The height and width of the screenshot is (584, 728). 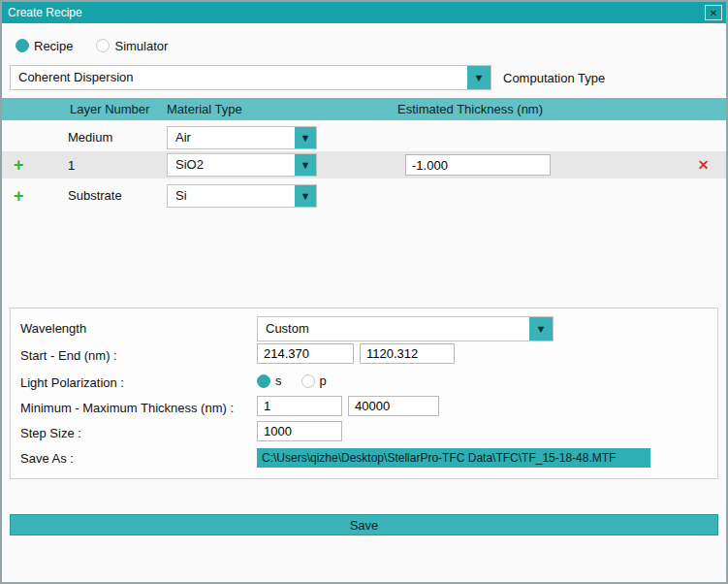 I want to click on polarization-options: s p, so click(x=292, y=380).